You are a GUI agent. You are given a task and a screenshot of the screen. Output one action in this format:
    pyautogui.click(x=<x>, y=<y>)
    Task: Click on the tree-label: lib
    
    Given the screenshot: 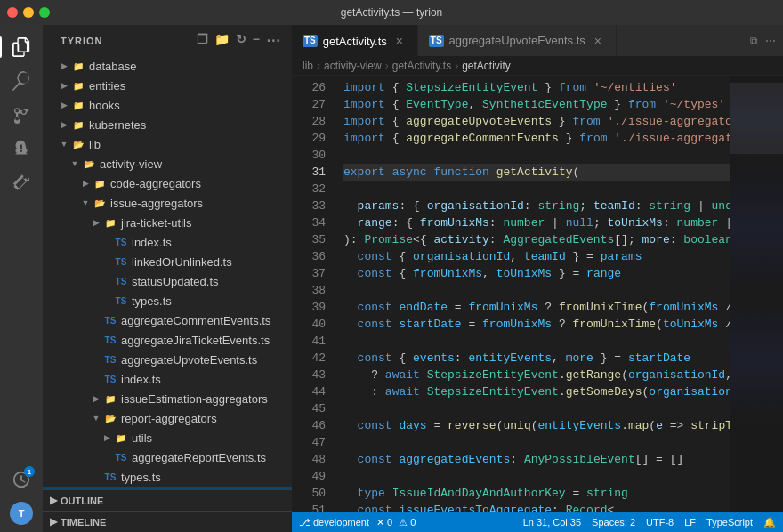 What is the action you would take?
    pyautogui.click(x=94, y=144)
    